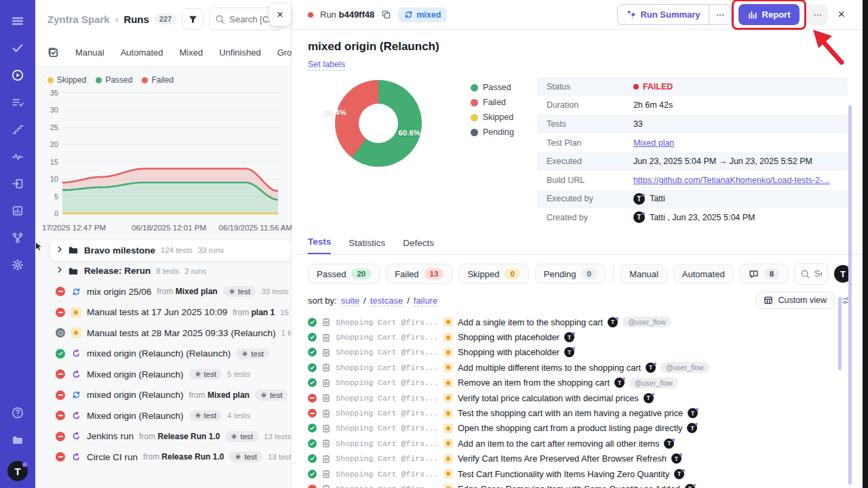  What do you see at coordinates (841, 15) in the screenshot?
I see `detail-close-button: ×` at bounding box center [841, 15].